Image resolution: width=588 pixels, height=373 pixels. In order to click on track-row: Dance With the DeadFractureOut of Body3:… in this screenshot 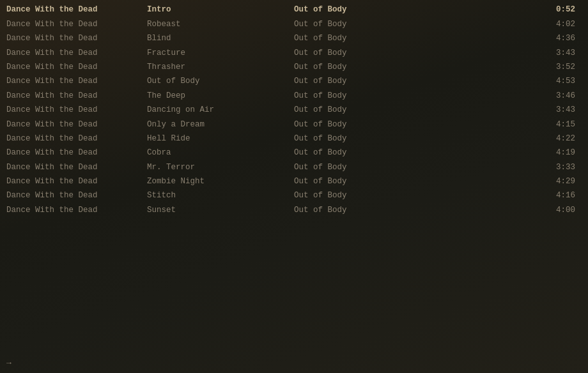, I will do `click(294, 53)`.